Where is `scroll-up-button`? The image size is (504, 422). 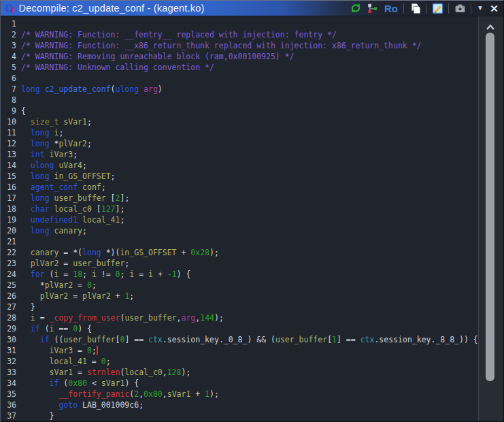
scroll-up-button is located at coordinates (490, 26).